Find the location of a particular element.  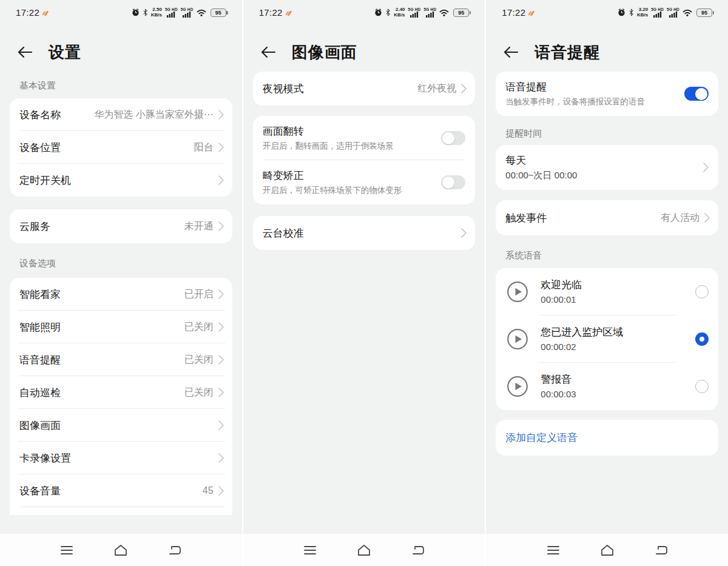

status-bar: 17:22 2.40KB/s 5G HD 5G HD is located at coordinates (364, 12).